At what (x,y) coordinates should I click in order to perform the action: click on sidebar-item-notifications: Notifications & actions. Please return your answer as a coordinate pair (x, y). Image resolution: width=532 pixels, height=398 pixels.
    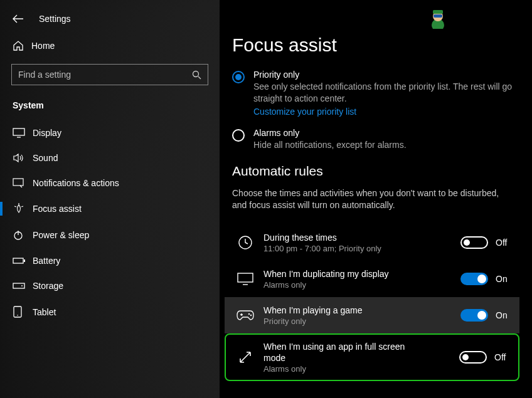
    Looking at the image, I should click on (110, 183).